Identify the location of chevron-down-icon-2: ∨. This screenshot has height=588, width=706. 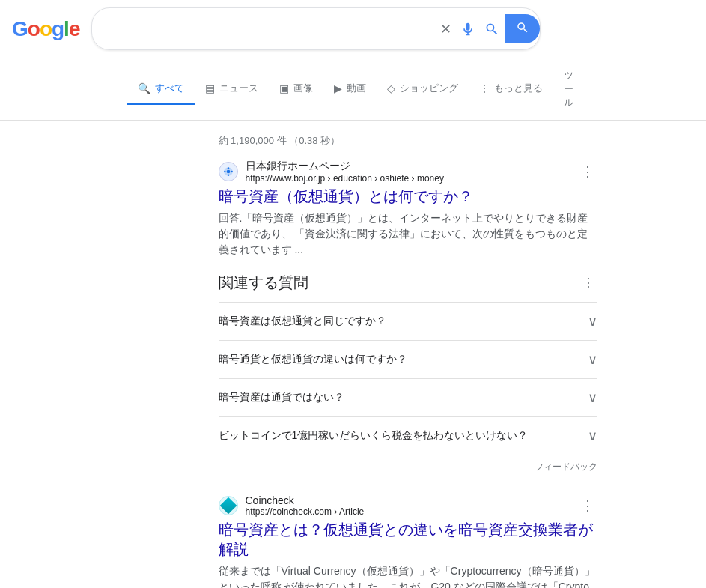
(593, 398).